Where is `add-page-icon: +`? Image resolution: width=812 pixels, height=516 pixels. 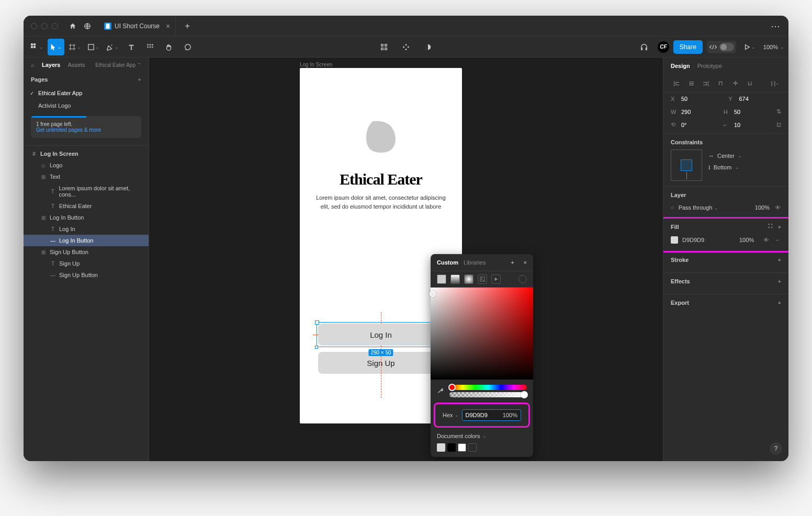
add-page-icon: + is located at coordinates (140, 79).